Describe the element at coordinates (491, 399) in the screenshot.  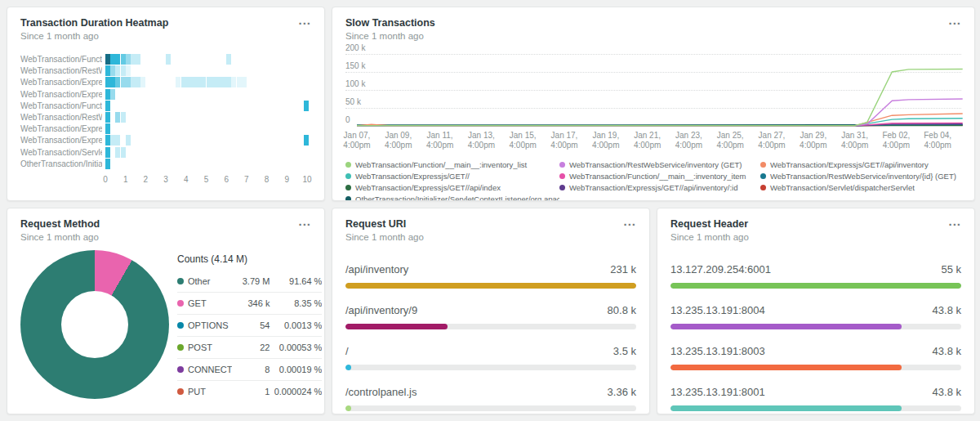
I see `bar-row: /controlpanel.js3.36 k` at that location.